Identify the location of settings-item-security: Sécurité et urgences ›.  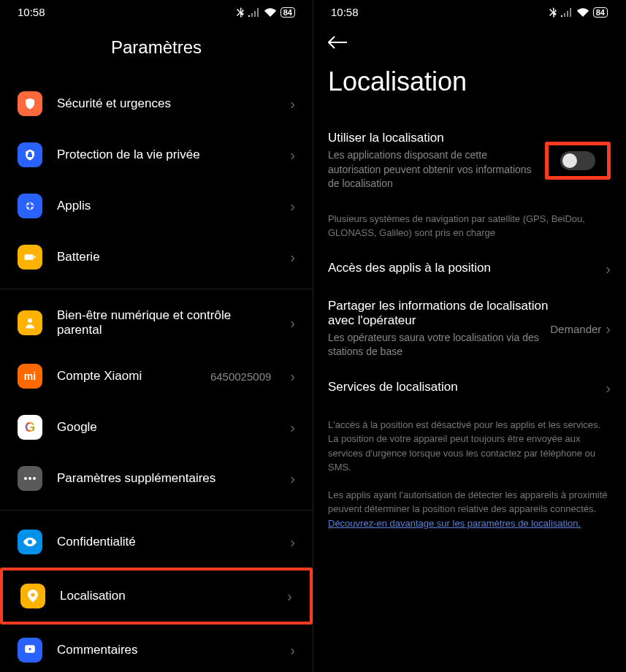
(156, 104).